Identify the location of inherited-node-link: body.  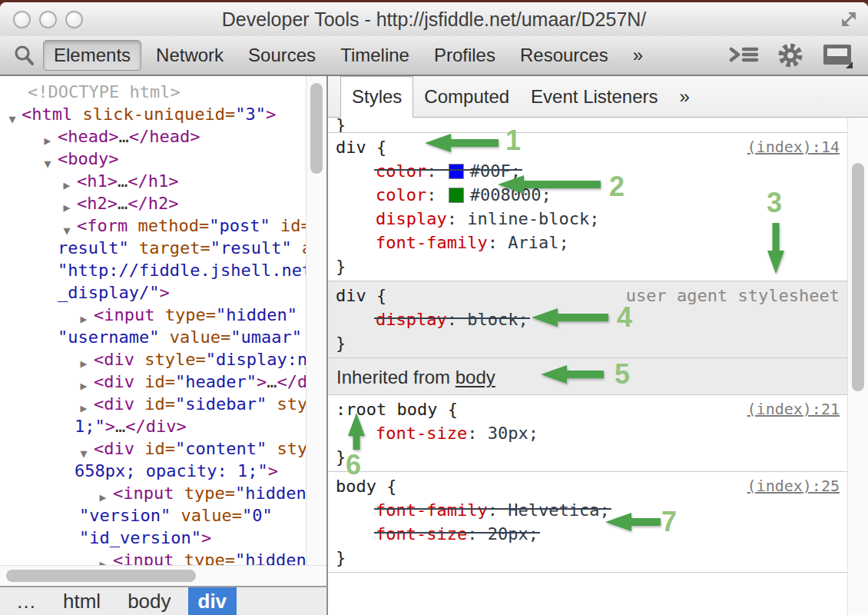
(475, 377).